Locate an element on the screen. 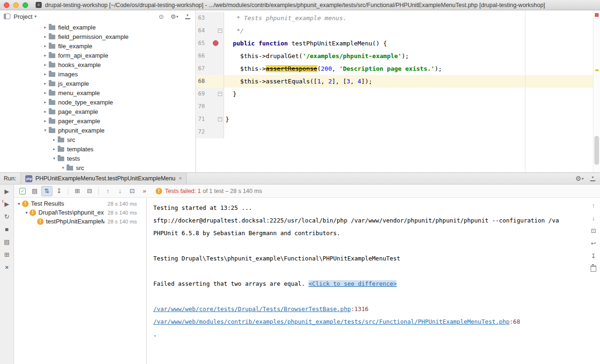 The height and width of the screenshot is (364, 600). see-difference-link: <Click to see difference> is located at coordinates (352, 284).